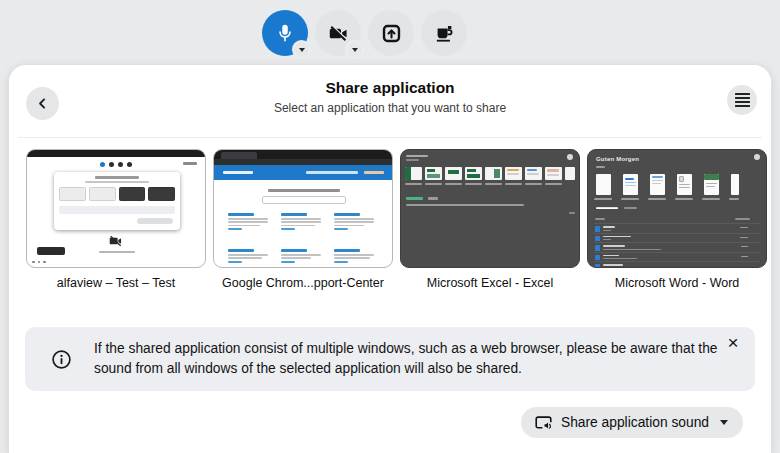 The height and width of the screenshot is (453, 780). I want to click on microphone-icon, so click(285, 33).